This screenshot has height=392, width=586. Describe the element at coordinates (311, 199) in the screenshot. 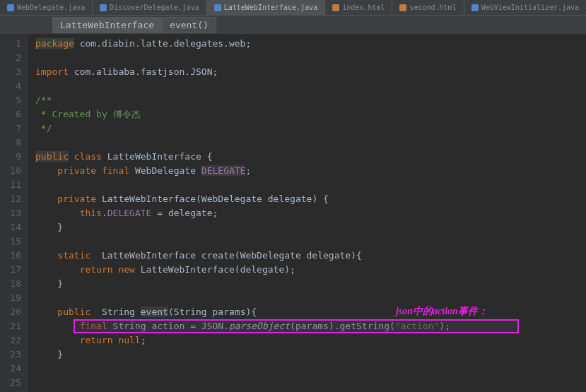

I see `code-line: private LatteWebInterface(WebDelegate de…` at that location.